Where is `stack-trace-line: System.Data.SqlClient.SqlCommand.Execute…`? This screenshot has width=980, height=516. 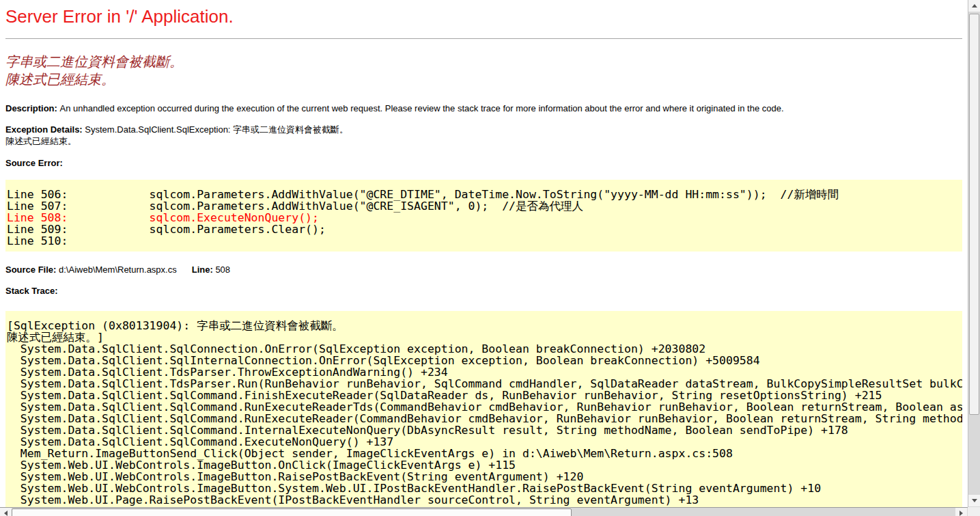 stack-trace-line: System.Data.SqlClient.SqlCommand.Execute… is located at coordinates (484, 442).